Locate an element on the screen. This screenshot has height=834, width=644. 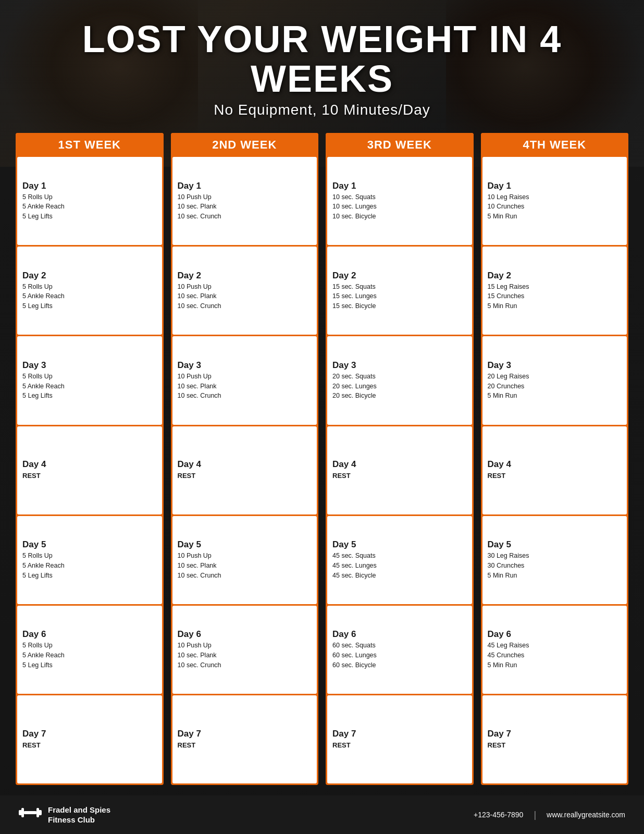
day-card-w3-d5: Day 545 sec. Squats 45 sec. Lunges 45 se… is located at coordinates (400, 560).